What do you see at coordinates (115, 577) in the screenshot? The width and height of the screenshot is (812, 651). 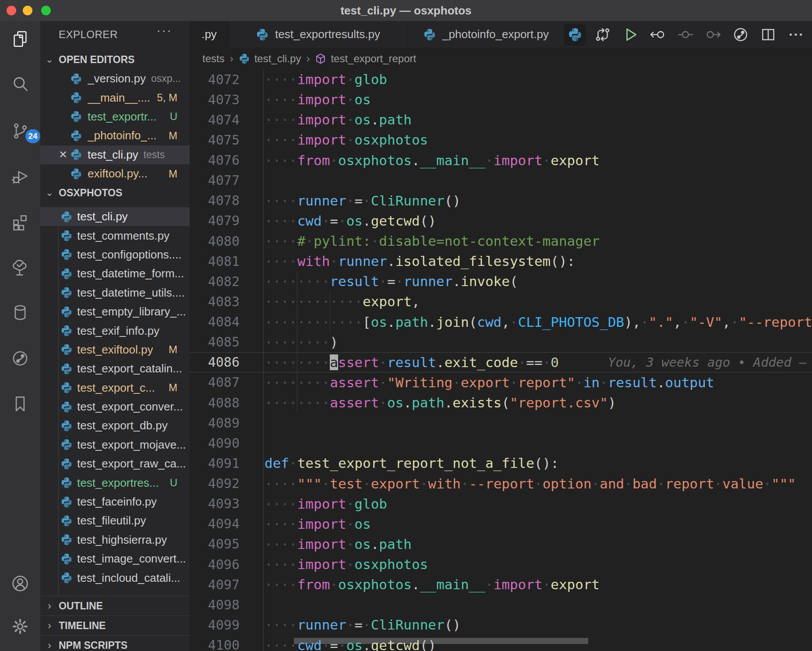 I see `file-tree-item: test_incloud_catali...` at bounding box center [115, 577].